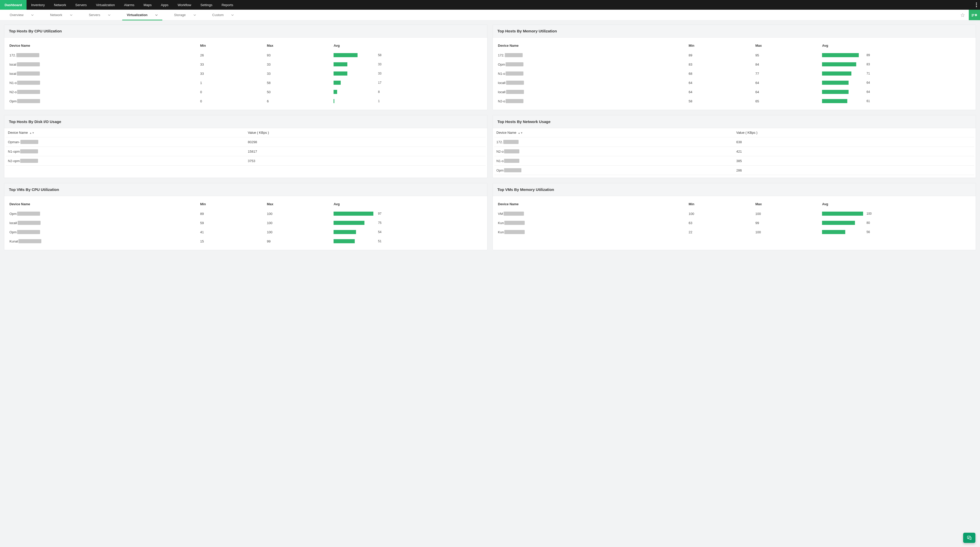 This screenshot has width=980, height=547. Describe the element at coordinates (29, 92) in the screenshot. I see `device-mask` at that location.